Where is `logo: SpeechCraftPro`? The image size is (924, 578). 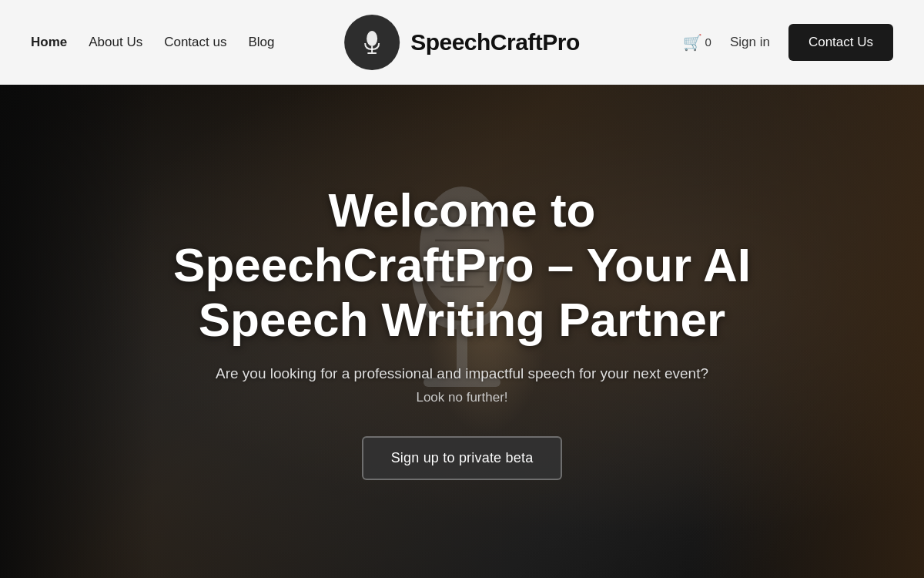
logo: SpeechCraftPro is located at coordinates (462, 42).